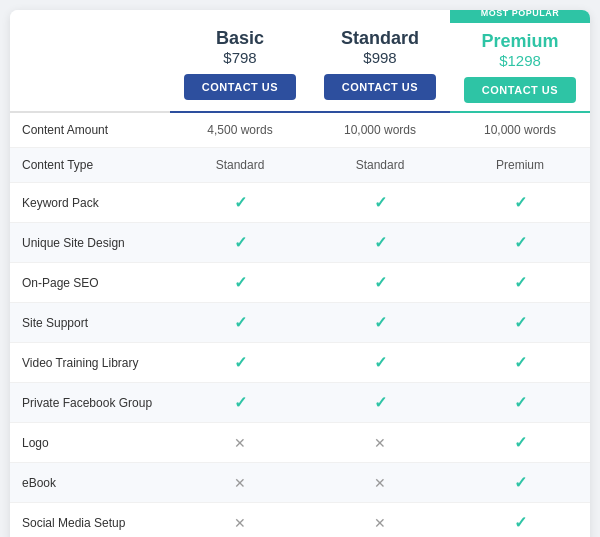 Image resolution: width=600 pixels, height=537 pixels. I want to click on feature-row: Unique Site Design✓✓✓, so click(300, 243).